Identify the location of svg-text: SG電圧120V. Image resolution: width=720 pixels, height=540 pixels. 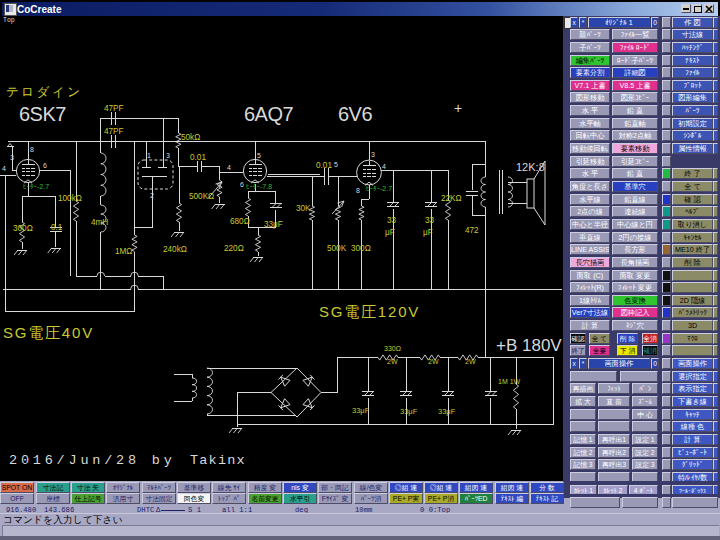
(370, 312).